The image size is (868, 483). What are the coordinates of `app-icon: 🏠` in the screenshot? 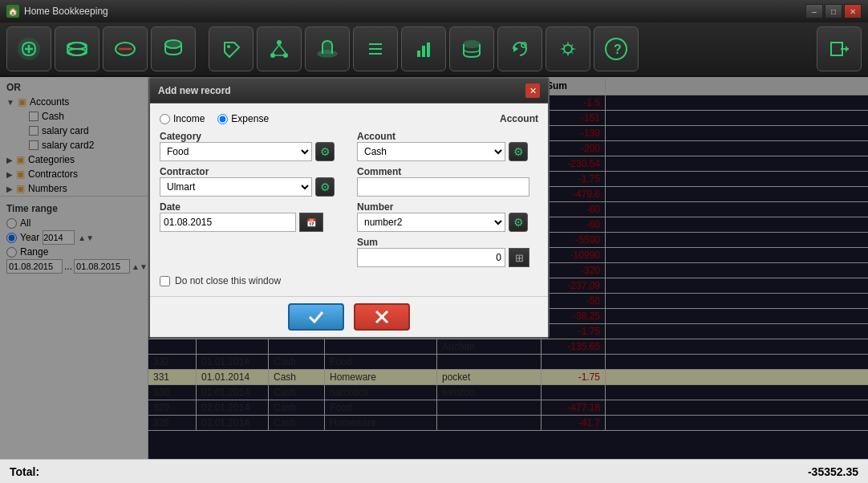 It's located at (13, 11).